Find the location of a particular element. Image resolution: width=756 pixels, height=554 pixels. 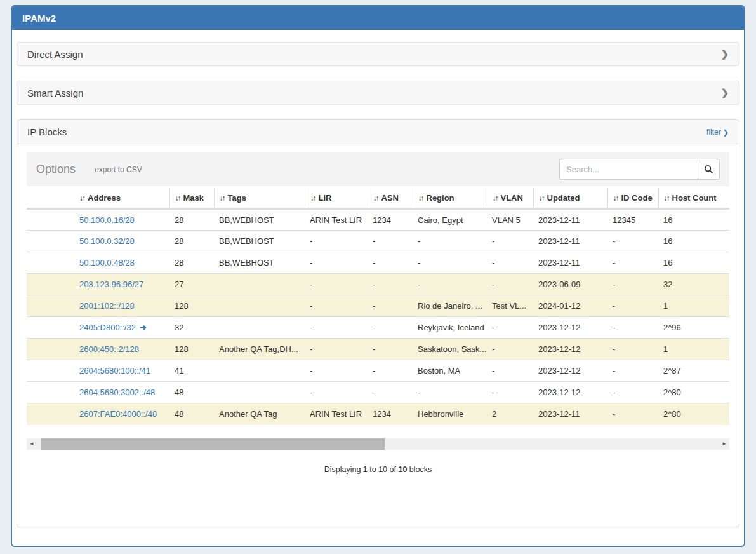

address-link: 2405:D800::/32 is located at coordinates (108, 328).